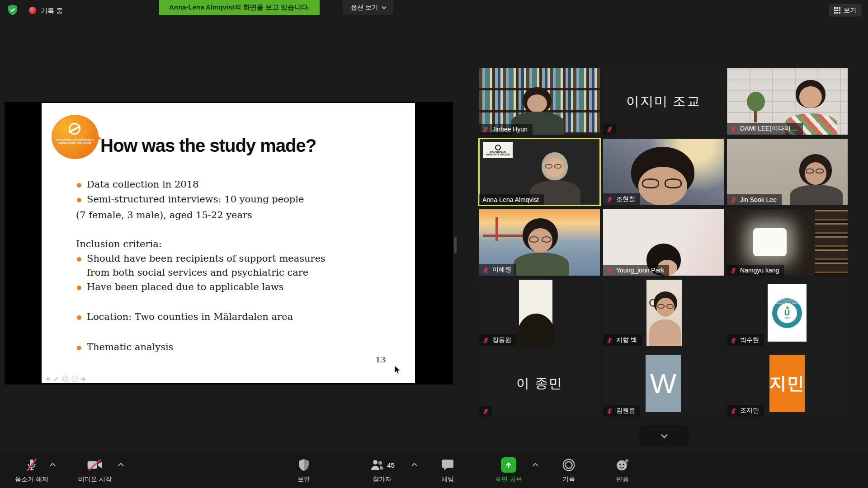  What do you see at coordinates (788, 383) in the screenshot?
I see `participant-tile: 지민 조지민` at bounding box center [788, 383].